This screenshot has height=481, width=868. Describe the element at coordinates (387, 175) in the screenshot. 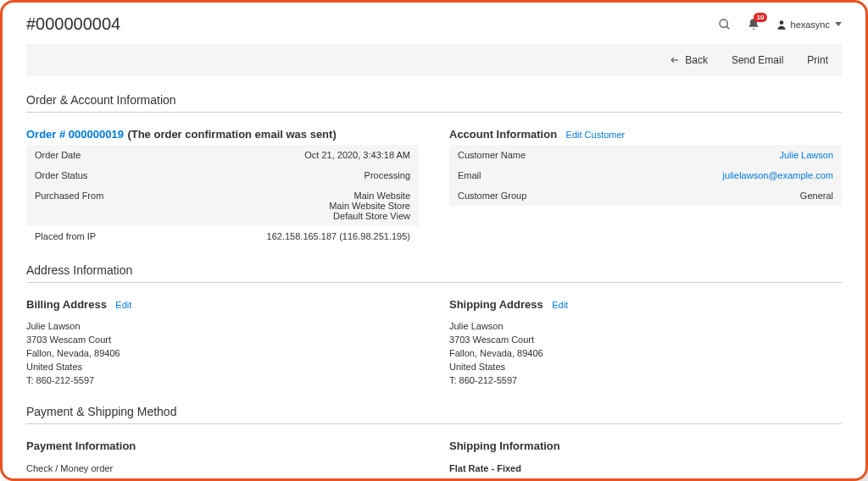

I see `order-status-value: Processing` at that location.